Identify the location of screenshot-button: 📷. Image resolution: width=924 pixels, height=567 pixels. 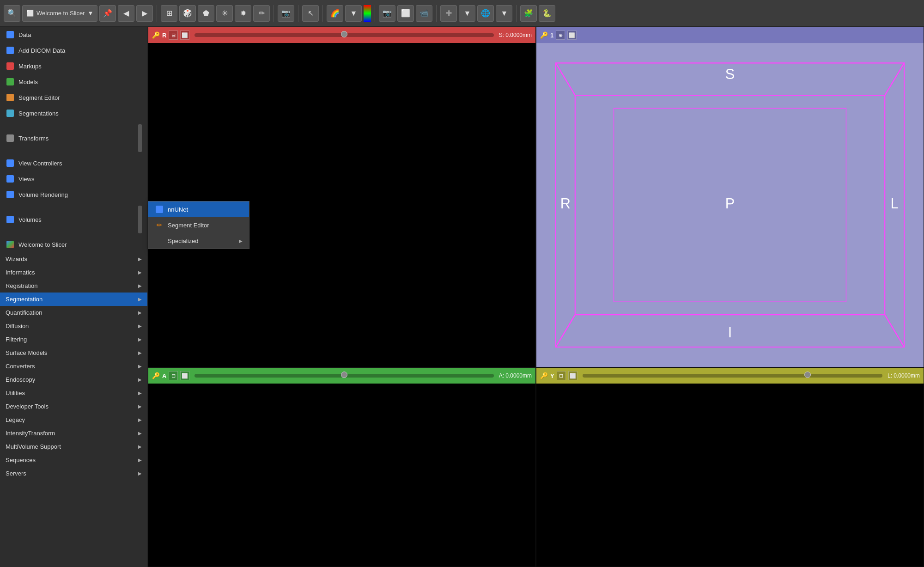
(286, 13).